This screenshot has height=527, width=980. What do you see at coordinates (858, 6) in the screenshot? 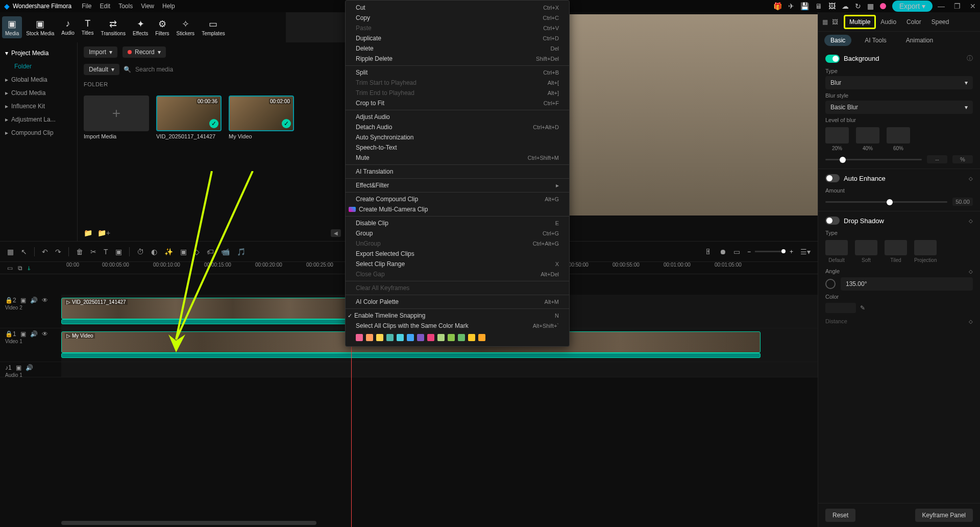
I see `refresh-icon: ↻` at bounding box center [858, 6].